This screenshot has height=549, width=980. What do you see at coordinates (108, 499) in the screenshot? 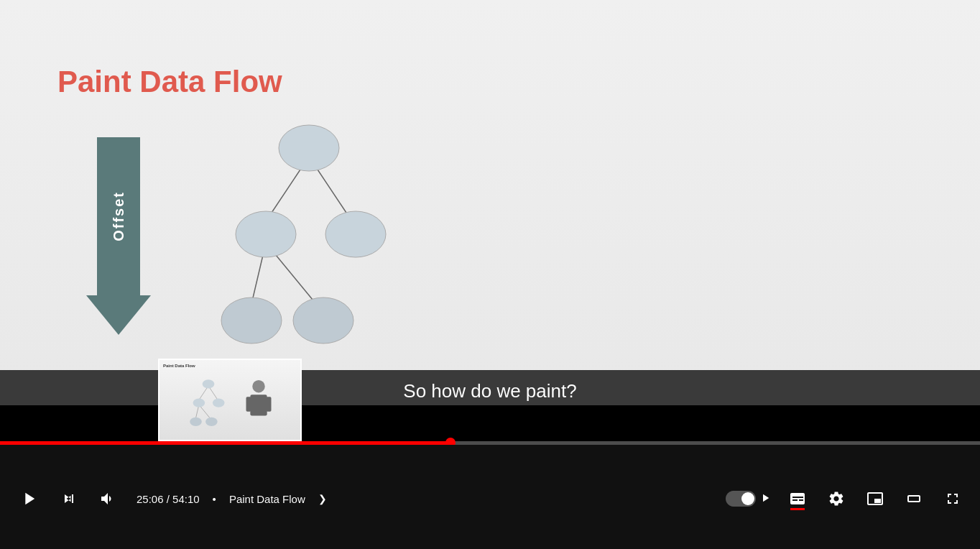
I see `volume-icon` at bounding box center [108, 499].